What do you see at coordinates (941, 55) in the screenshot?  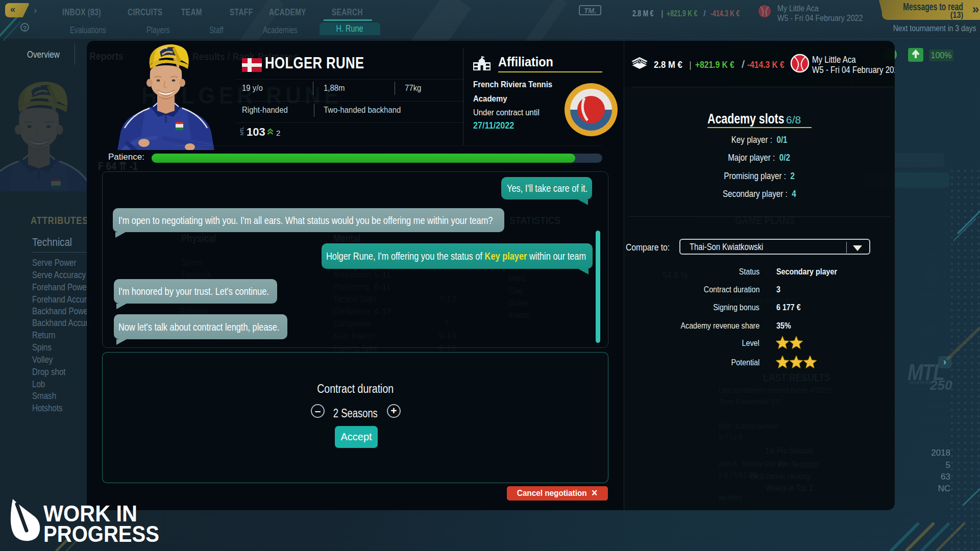 I see `svg-text: 100%` at bounding box center [941, 55].